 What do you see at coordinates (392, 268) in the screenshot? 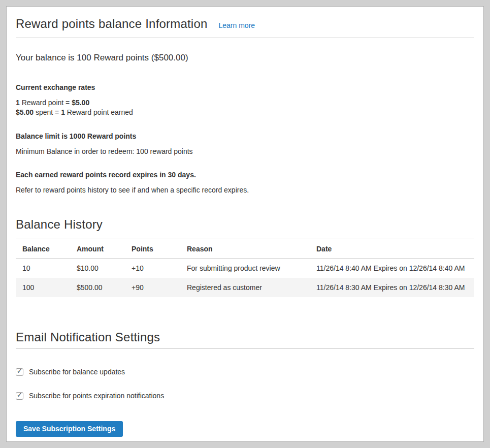
I see `cell-date: 11/26/14 8:40 AM Expires on 12/26/14 8:4…` at bounding box center [392, 268].